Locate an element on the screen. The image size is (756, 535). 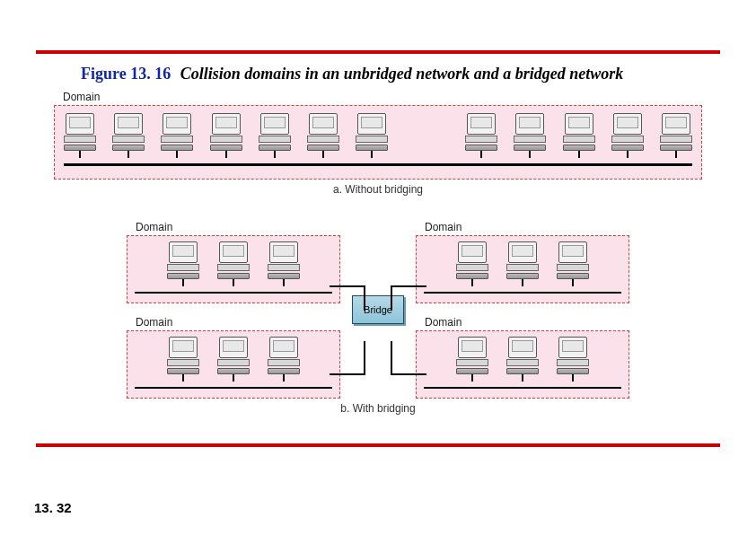
collision-domain-tl is located at coordinates (233, 269).